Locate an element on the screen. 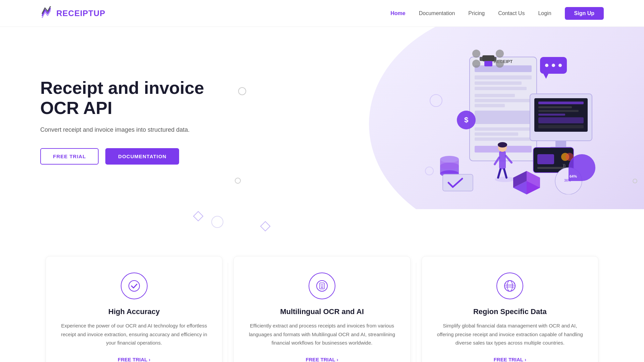  logo-text: RECEIPTUP is located at coordinates (81, 13).